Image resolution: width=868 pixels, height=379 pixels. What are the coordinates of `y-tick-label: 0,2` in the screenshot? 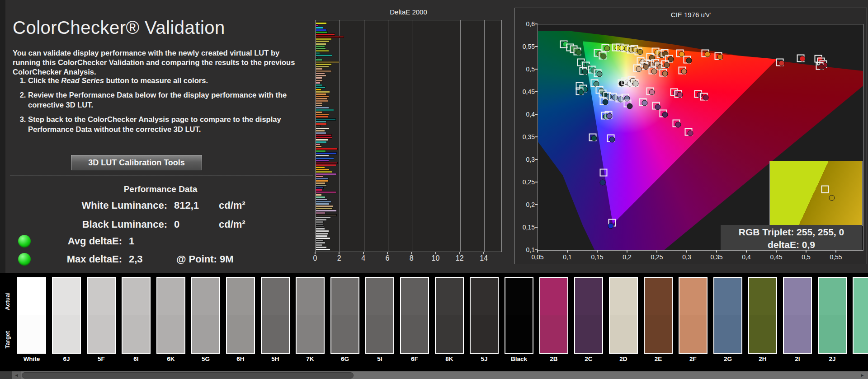 It's located at (526, 205).